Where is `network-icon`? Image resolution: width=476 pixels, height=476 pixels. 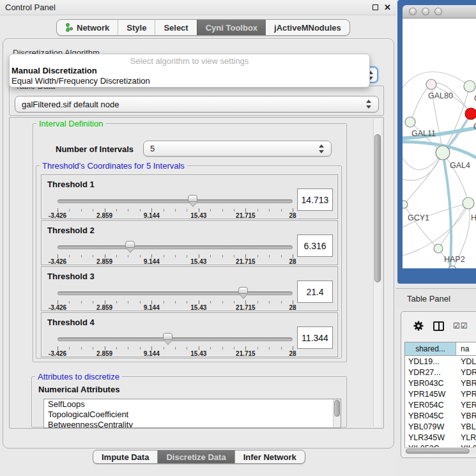
network-icon is located at coordinates (69, 27).